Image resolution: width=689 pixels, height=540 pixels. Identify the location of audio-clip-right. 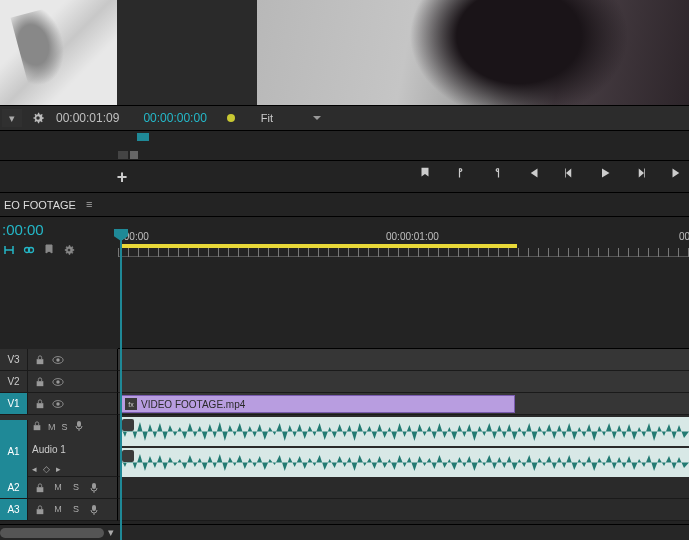
(404, 462).